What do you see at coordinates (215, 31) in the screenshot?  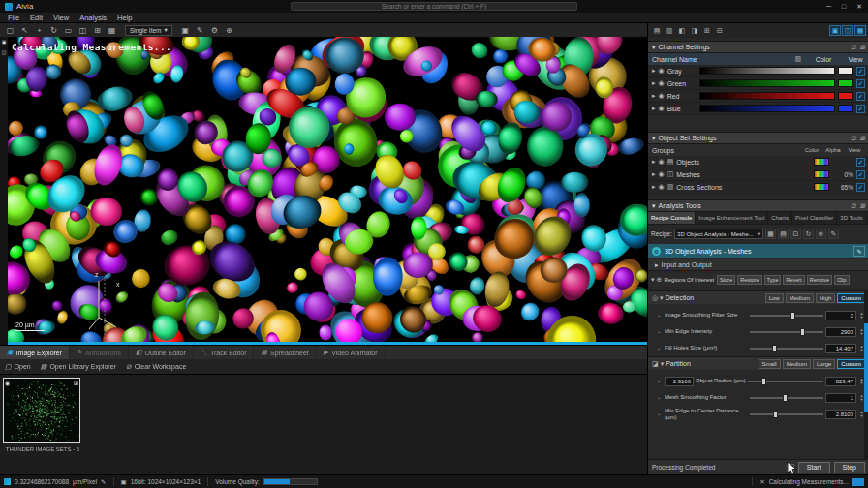 I see `settings-icon: ⚙` at bounding box center [215, 31].